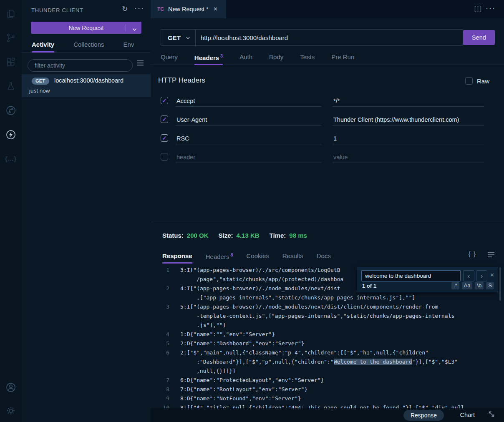  Describe the element at coordinates (411, 276) in the screenshot. I see `find-input` at that location.